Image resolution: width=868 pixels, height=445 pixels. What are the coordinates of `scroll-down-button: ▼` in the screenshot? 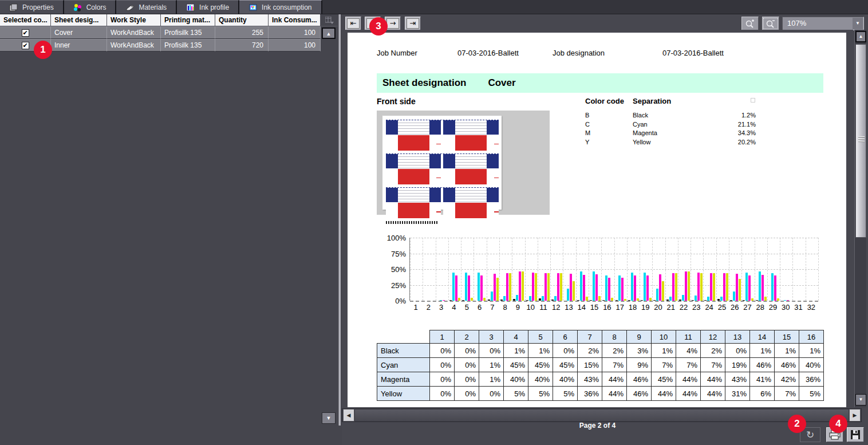 It's located at (861, 400).